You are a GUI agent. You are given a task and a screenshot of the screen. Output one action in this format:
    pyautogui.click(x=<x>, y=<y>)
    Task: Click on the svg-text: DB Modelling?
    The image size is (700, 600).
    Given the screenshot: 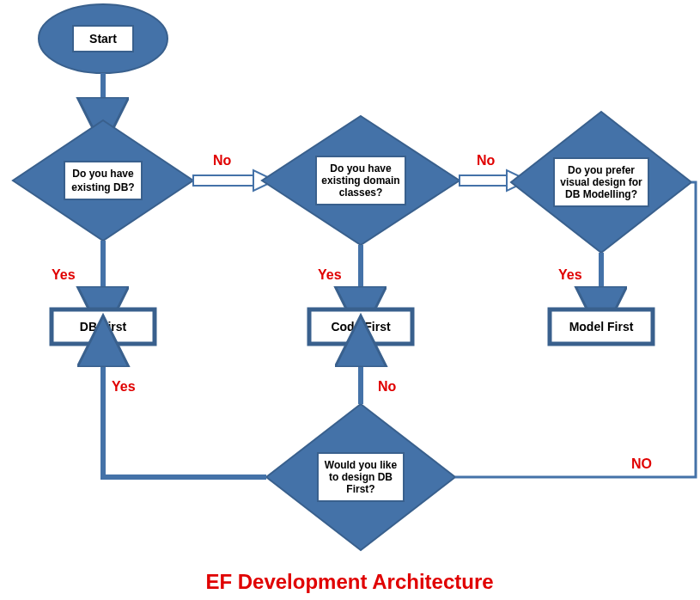 What is the action you would take?
    pyautogui.click(x=601, y=194)
    